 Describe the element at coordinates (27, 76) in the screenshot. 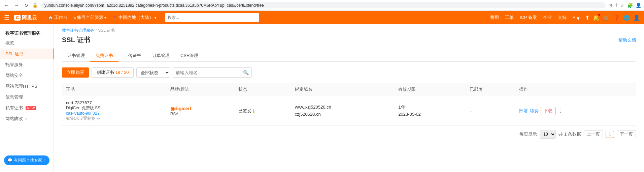

I see `sidebar-item-site-security: 网站安全` at that location.